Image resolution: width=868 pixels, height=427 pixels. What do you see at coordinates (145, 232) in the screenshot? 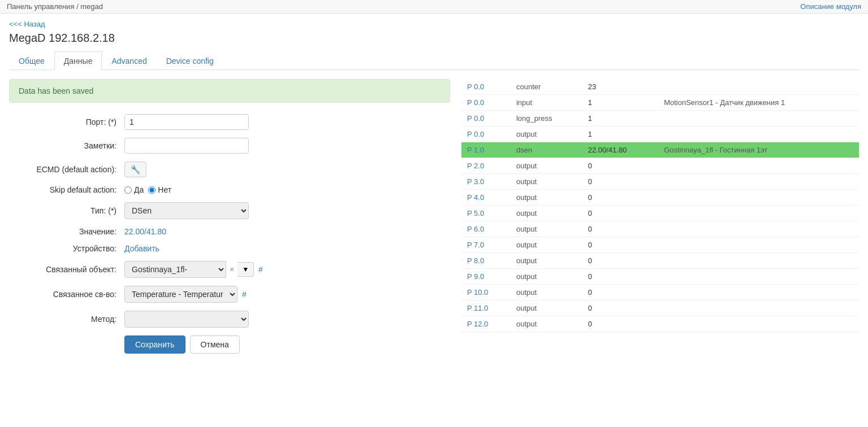
I see `value-text: 22.00/41.80` at bounding box center [145, 232].